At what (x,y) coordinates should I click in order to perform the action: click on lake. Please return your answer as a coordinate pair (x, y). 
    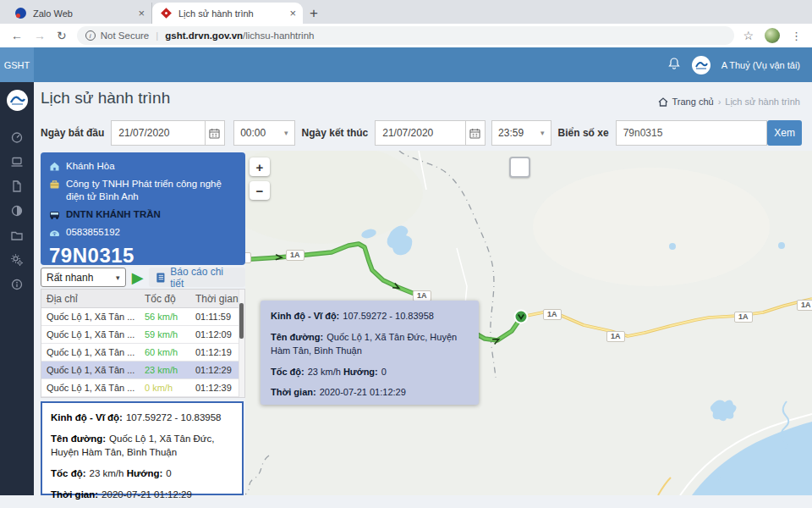
    Looking at the image, I should click on (724, 411).